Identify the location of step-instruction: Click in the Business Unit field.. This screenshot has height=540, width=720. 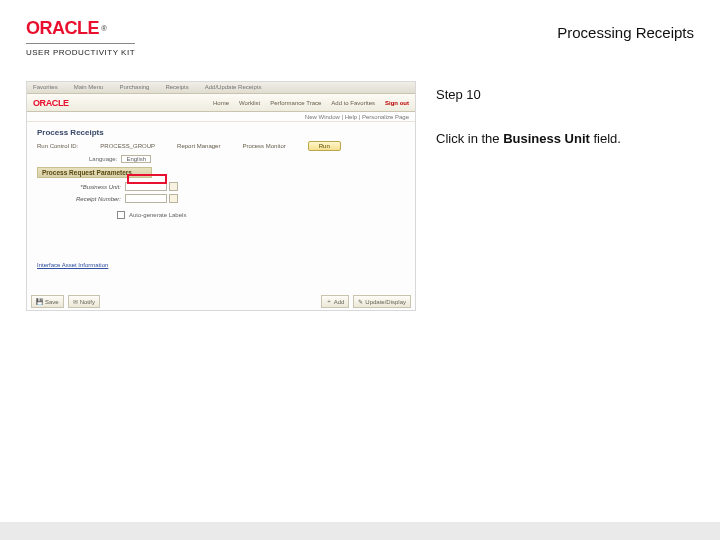
(565, 139).